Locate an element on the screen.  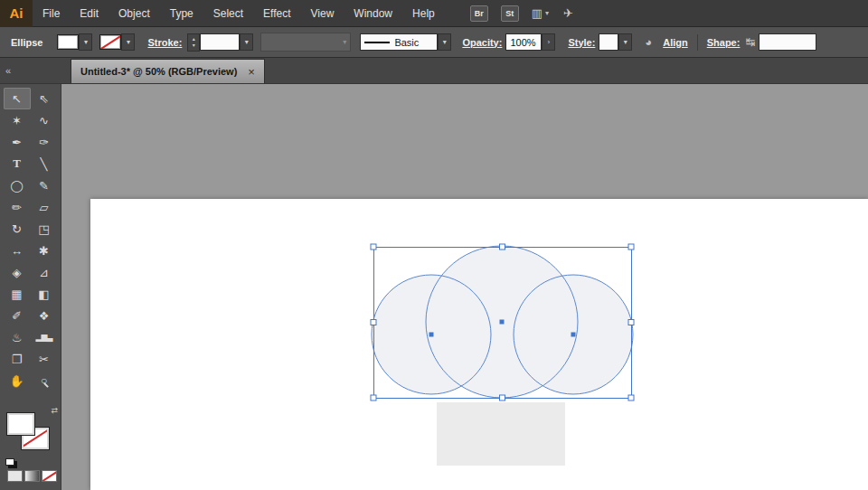
graphic-style-combo: ▾ is located at coordinates (615, 42).